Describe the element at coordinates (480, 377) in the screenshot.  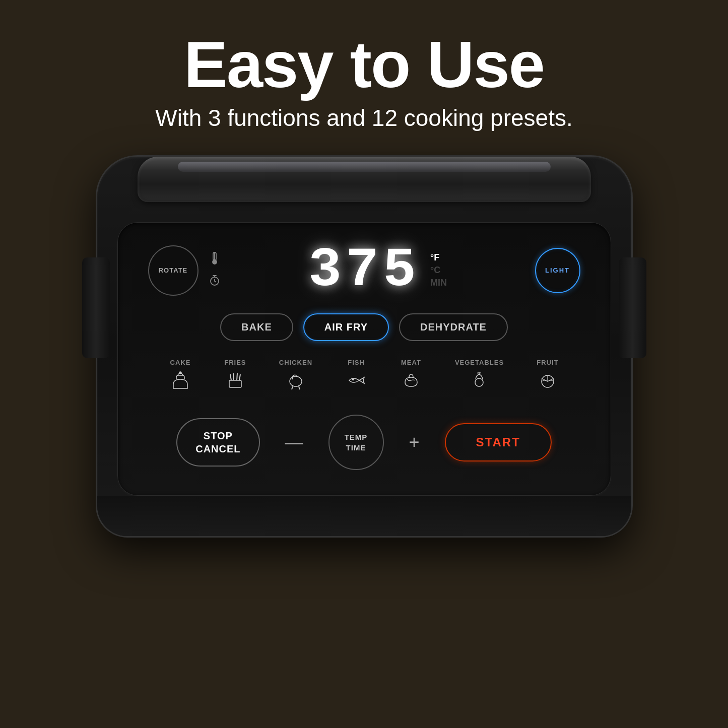
I see `preset-vegetables: VEGETABLES` at that location.